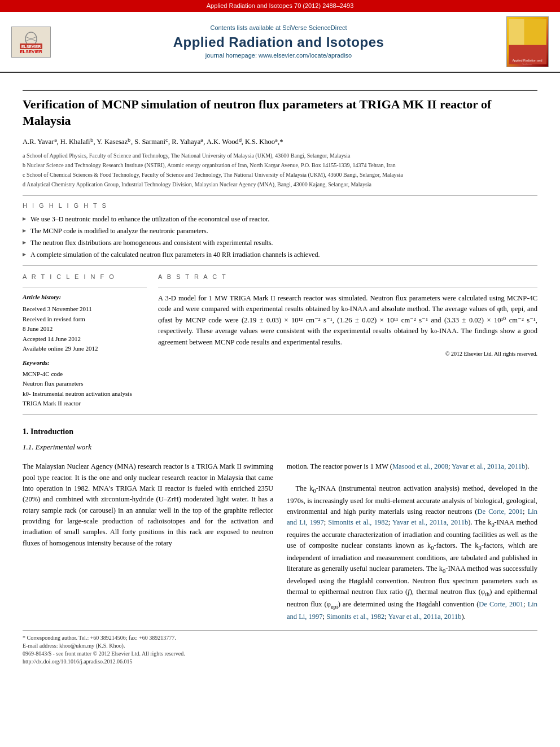 The width and height of the screenshot is (560, 747). What do you see at coordinates (280, 170) in the screenshot?
I see `affiliations: a School of Applied Physics, Faculty of …` at bounding box center [280, 170].